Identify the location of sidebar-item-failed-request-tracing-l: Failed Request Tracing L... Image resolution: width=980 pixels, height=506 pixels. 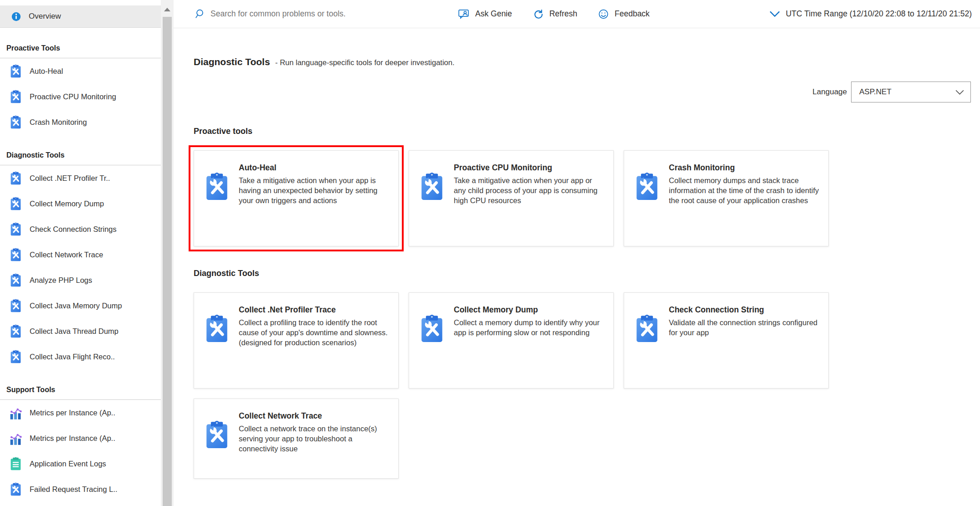
(80, 489).